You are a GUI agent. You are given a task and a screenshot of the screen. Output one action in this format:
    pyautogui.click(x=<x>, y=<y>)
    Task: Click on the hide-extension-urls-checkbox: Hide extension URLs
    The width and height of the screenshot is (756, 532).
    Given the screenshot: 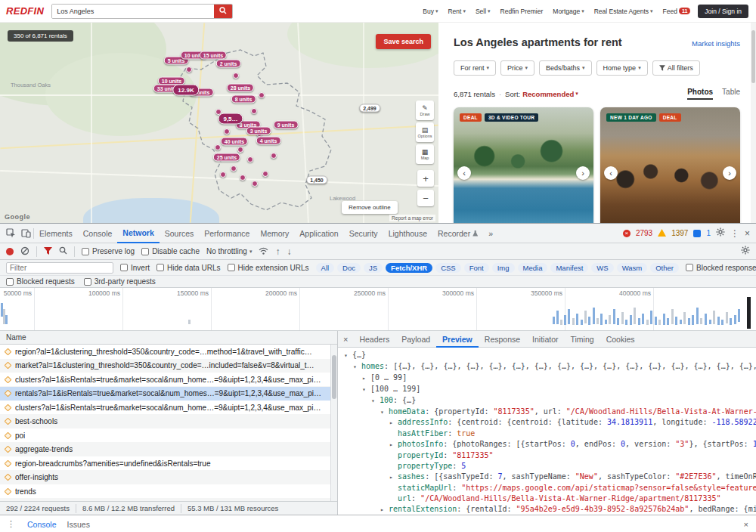 What is the action you would take?
    pyautogui.click(x=268, y=268)
    